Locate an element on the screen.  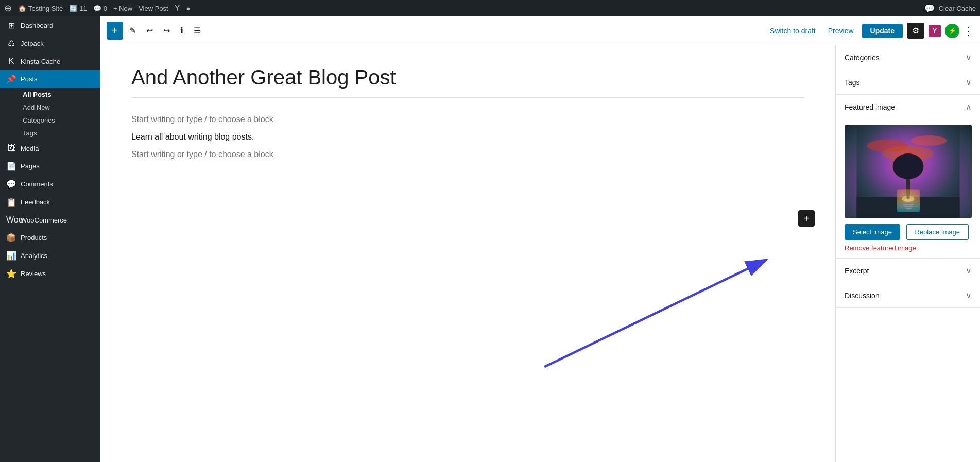
update-button: Update is located at coordinates (883, 31).